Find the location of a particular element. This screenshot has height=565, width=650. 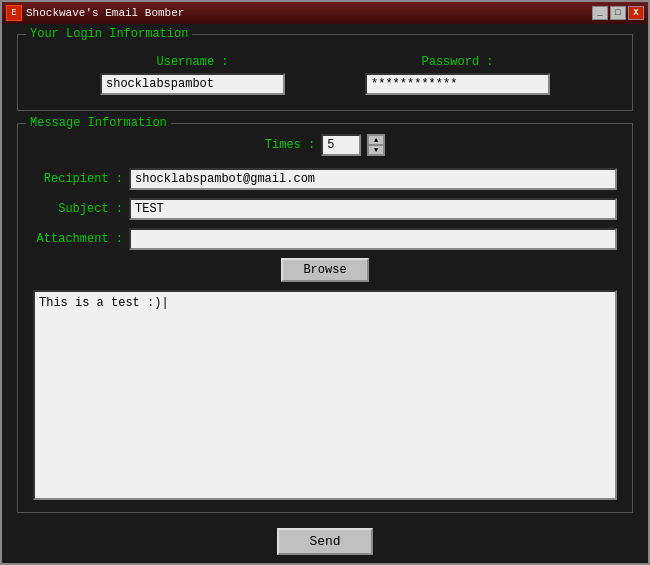

password-input is located at coordinates (458, 84).